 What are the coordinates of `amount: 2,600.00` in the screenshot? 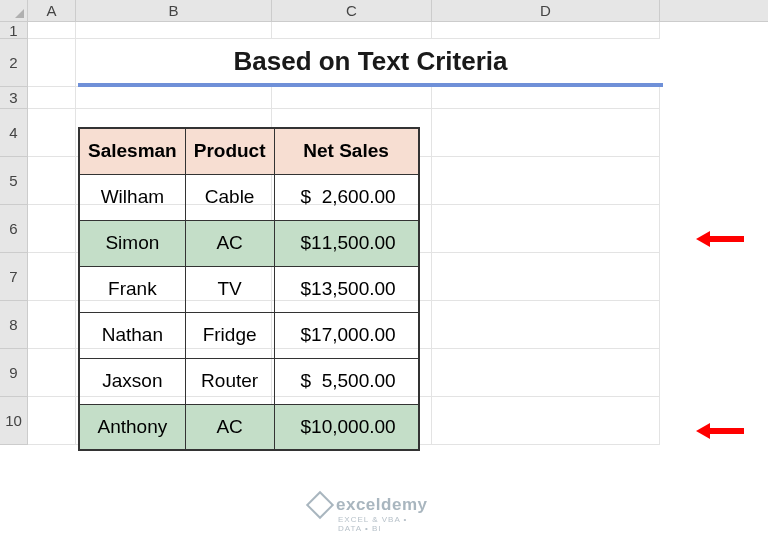 It's located at (359, 197).